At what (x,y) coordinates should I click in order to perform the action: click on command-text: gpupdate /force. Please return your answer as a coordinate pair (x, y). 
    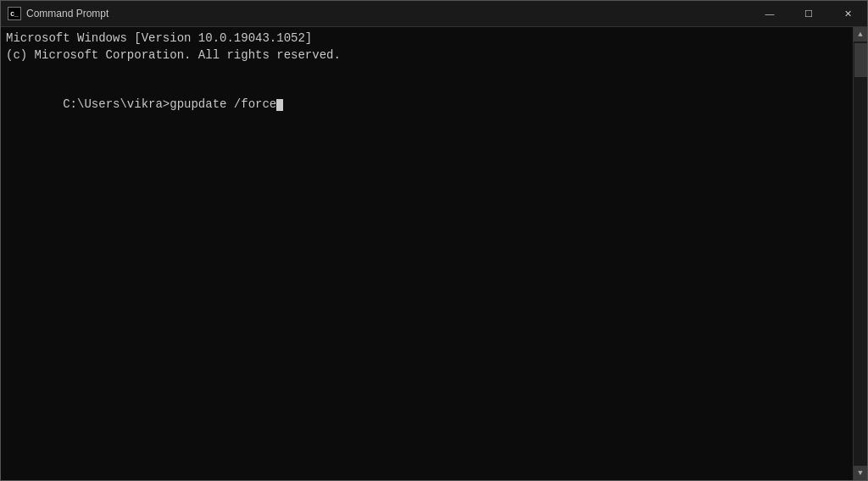
    Looking at the image, I should click on (223, 104).